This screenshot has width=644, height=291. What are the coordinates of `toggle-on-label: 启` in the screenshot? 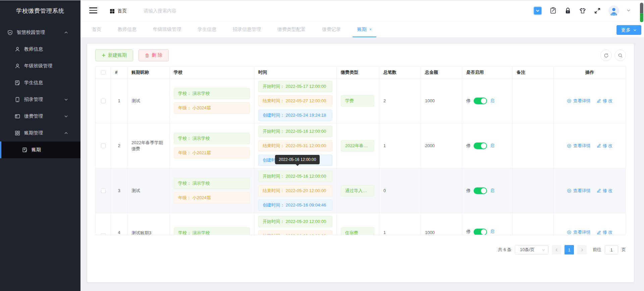 It's located at (492, 232).